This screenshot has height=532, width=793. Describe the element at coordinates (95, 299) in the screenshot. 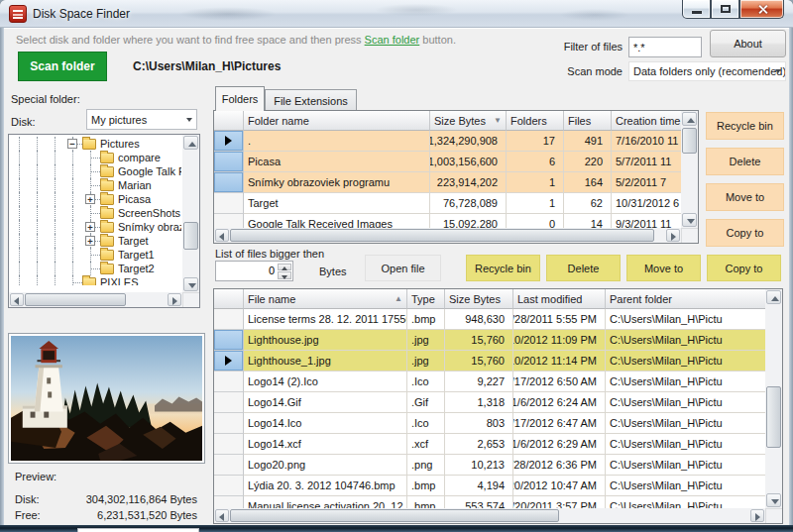

I see `tree-horizontal-scrollbar` at that location.